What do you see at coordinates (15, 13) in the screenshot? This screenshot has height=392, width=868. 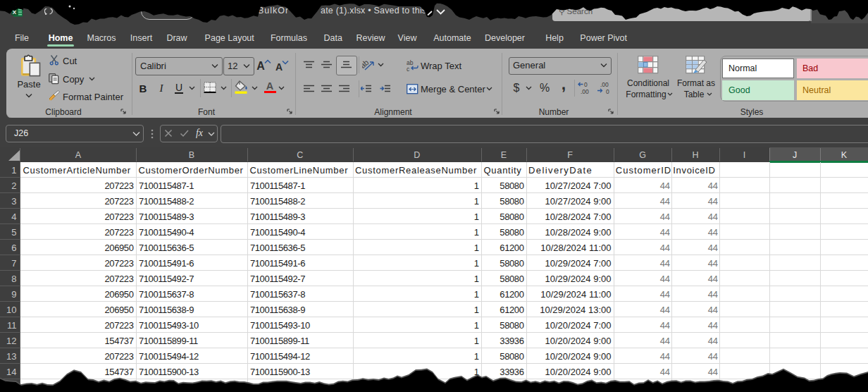 I see `svg-text: X` at bounding box center [15, 13].